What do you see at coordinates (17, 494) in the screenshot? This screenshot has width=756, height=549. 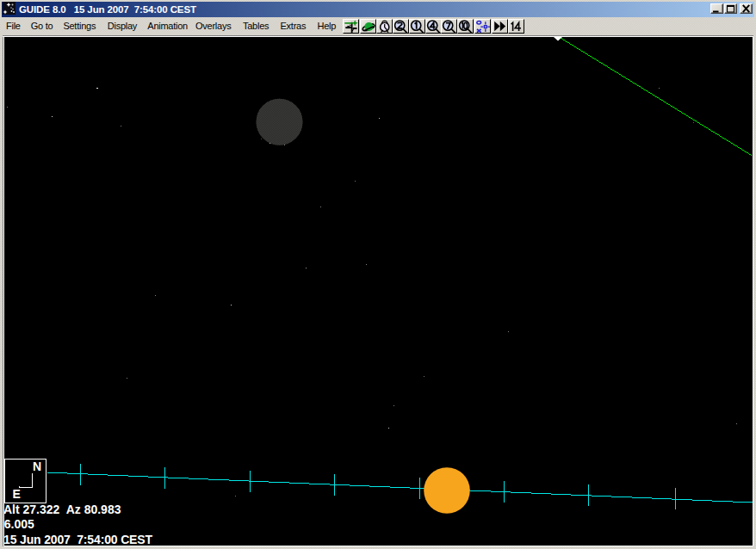 I see `svg-text: E` at bounding box center [17, 494].